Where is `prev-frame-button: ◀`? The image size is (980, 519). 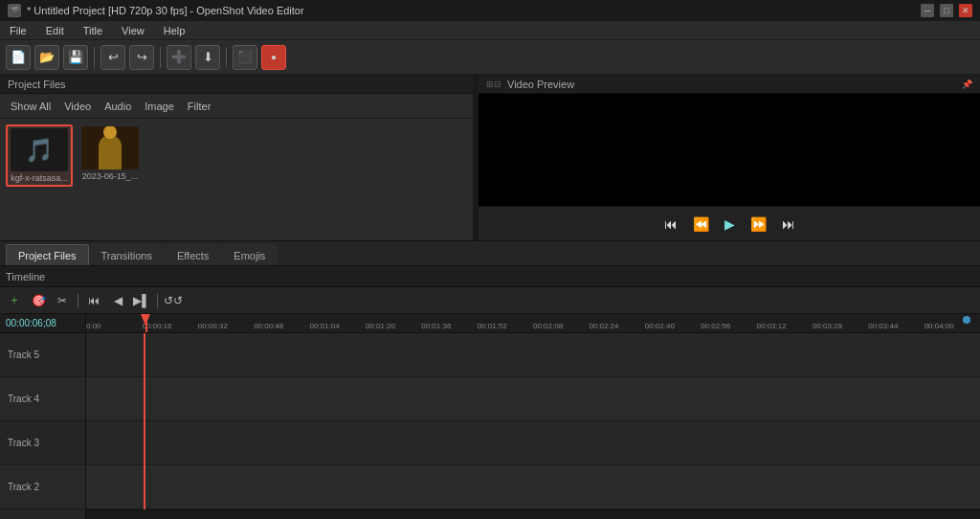
prev-frame-button: ◀ is located at coordinates (118, 301).